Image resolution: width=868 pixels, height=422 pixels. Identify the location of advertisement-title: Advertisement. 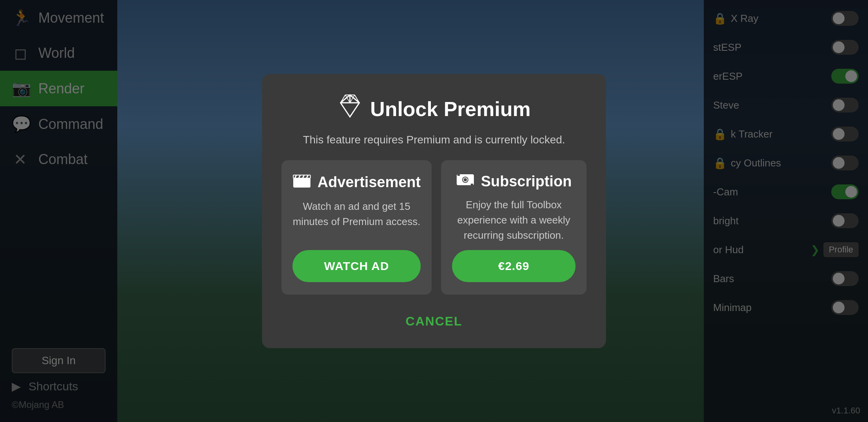
(369, 182).